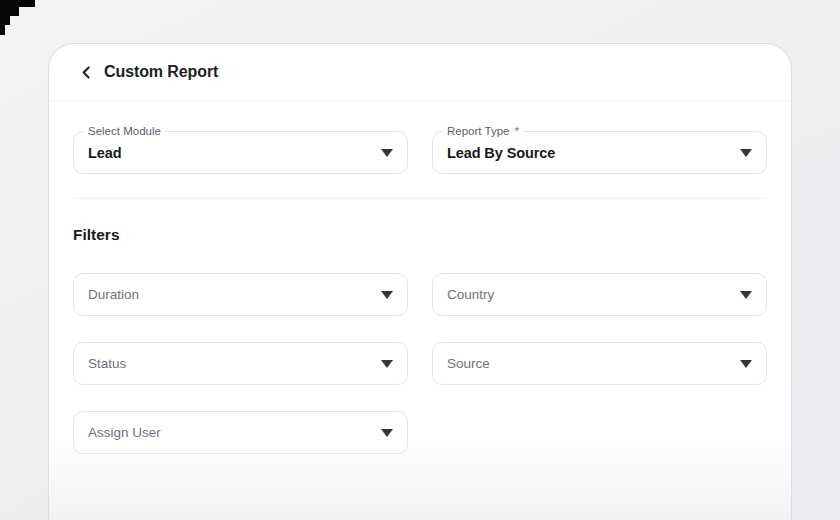 The image size is (840, 520). What do you see at coordinates (468, 364) in the screenshot?
I see `source-placeholder: Source` at bounding box center [468, 364].